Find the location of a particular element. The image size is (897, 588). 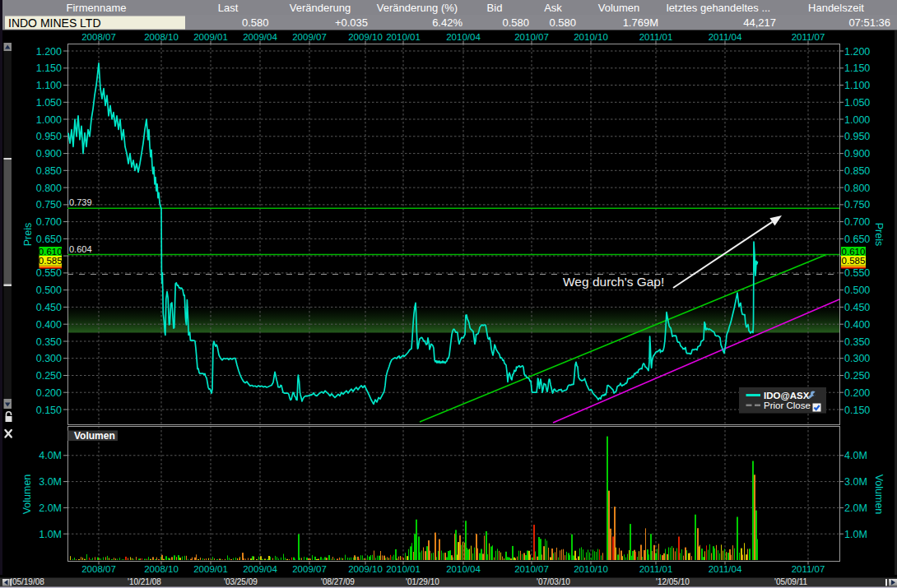

svg-text: Handelszeit is located at coordinates (836, 8).